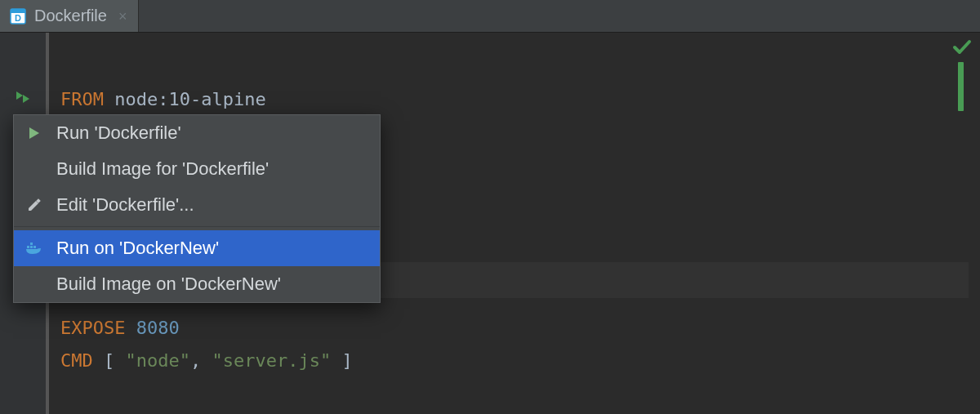  I want to click on image-ref: node:10-alpine, so click(189, 100).